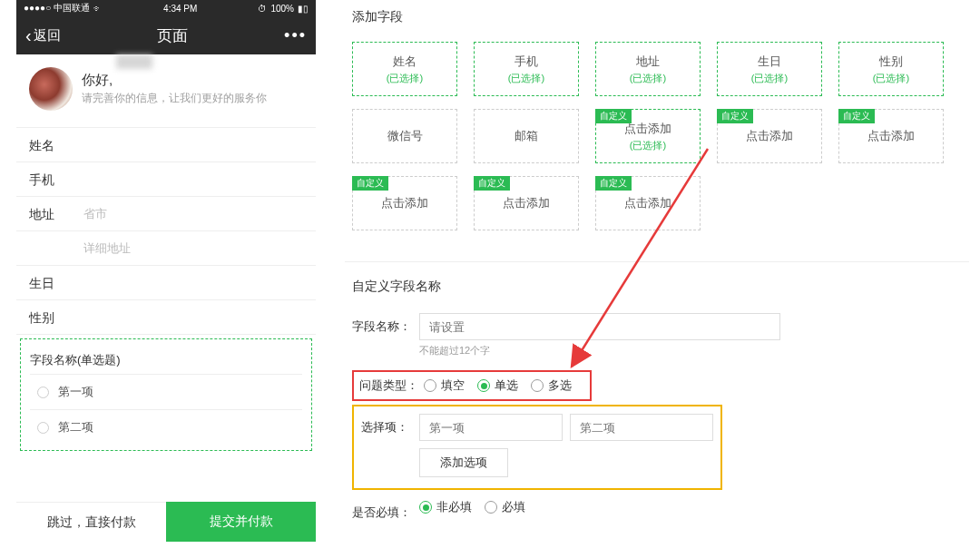 This screenshot has height=558, width=980. I want to click on redacted-name, so click(134, 62).